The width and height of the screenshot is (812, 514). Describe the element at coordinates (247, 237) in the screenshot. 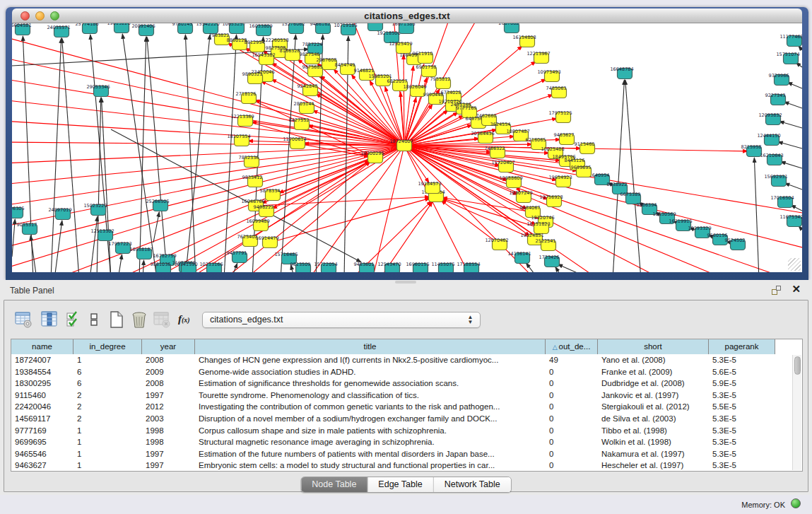

I see `graph-node-label: 7625402` at that location.